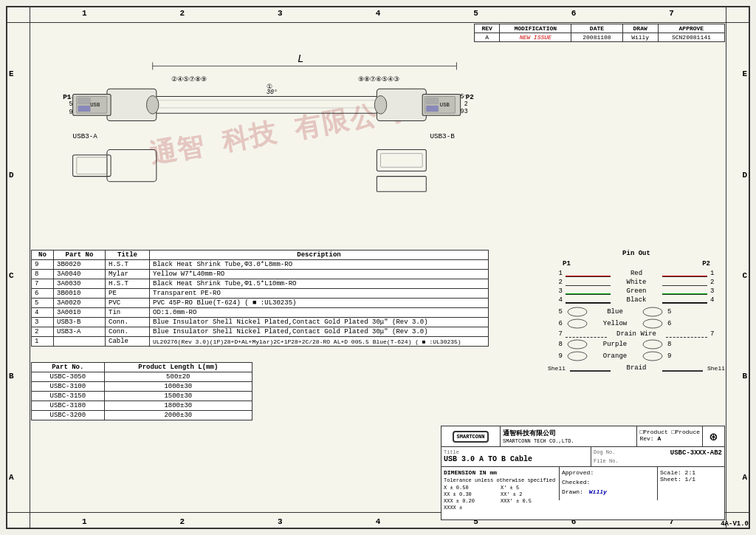 The height and width of the screenshot is (535, 756). I want to click on grid-letter-c-left: C, so click(12, 276).